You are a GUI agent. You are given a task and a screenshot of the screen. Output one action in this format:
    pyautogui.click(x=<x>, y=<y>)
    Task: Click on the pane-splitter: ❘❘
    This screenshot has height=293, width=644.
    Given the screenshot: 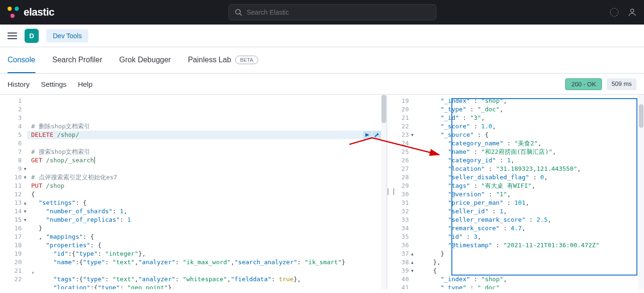 What is the action you would take?
    pyautogui.click(x=391, y=191)
    